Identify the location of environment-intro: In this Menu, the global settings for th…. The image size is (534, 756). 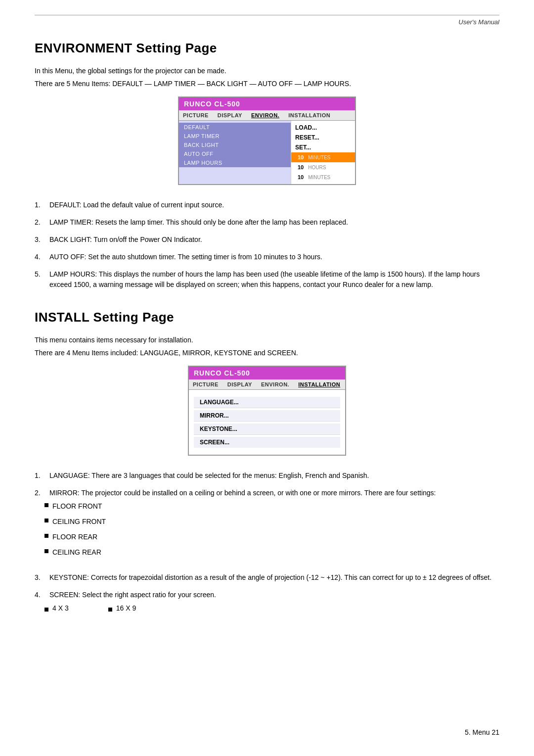
(267, 71).